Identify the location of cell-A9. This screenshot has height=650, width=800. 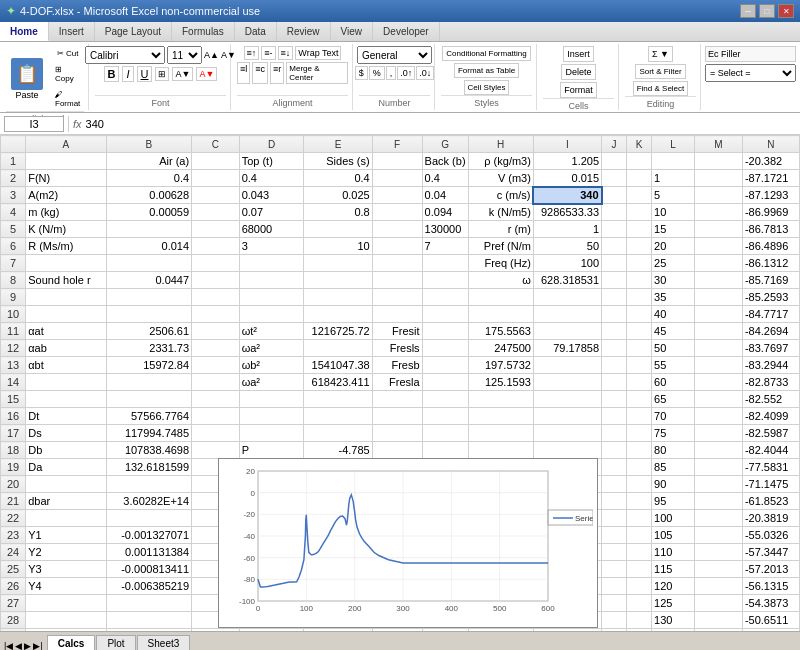
(66, 298).